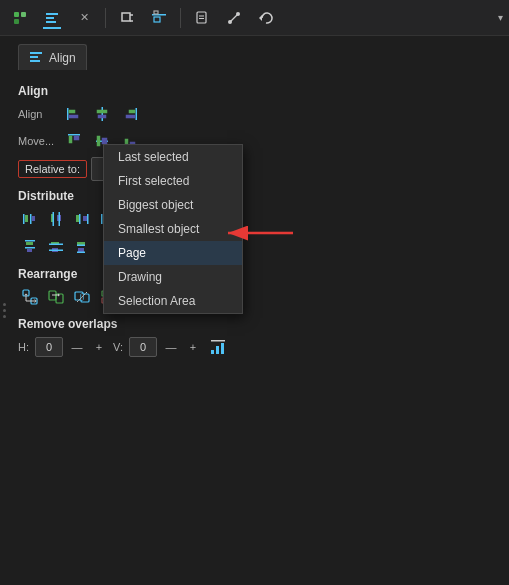  I want to click on remove-overlaps-apply-button, so click(219, 347).